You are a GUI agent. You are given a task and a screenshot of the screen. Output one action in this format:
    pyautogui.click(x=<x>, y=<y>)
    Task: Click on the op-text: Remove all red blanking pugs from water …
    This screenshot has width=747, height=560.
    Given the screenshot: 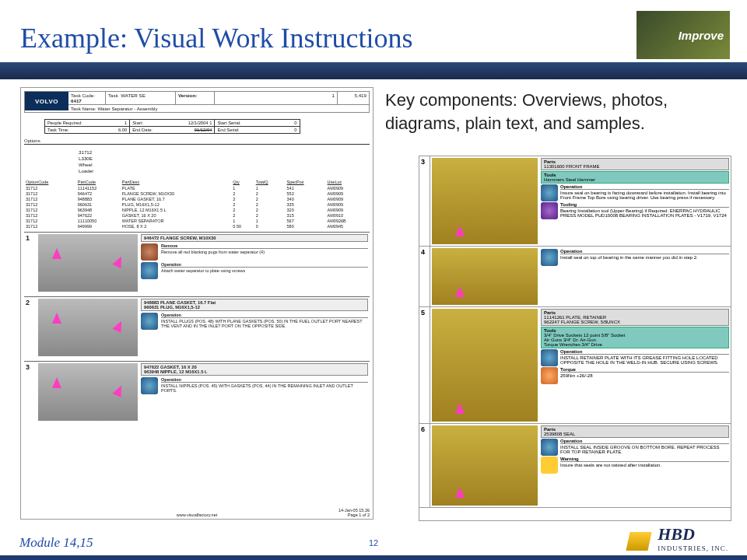 What is the action you would take?
    pyautogui.click(x=265, y=252)
    